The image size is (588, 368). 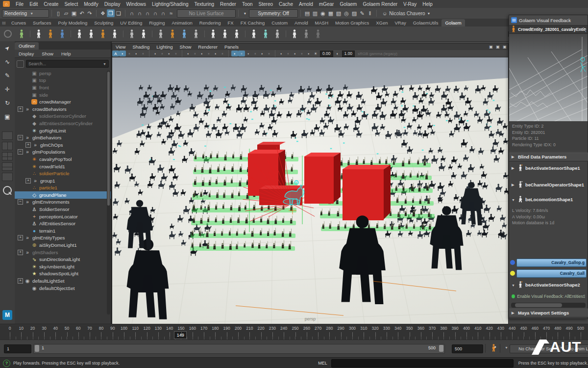 What do you see at coordinates (63, 152) in the screenshot?
I see `outliner-item-glmPopulations: −»glmPopulations` at bounding box center [63, 152].